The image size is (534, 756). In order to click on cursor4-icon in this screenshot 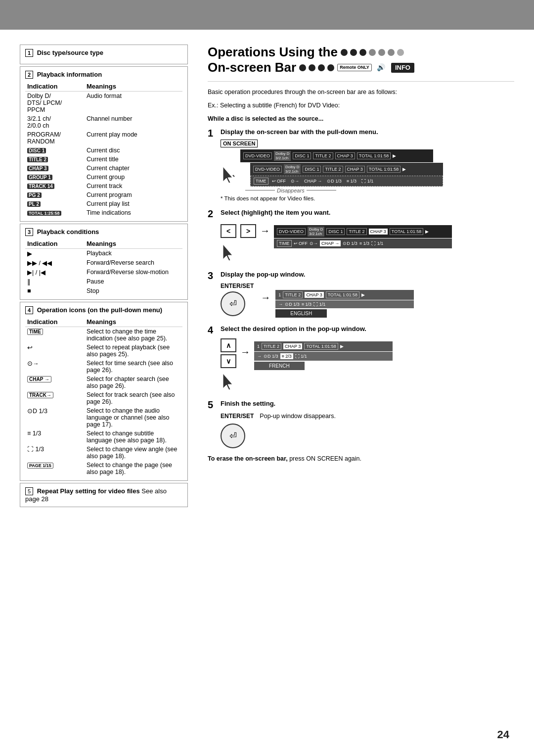, I will do `click(228, 381)`.